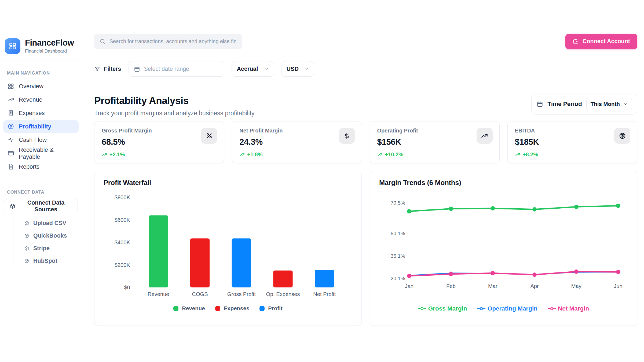  What do you see at coordinates (46, 248) in the screenshot?
I see `data-source-stripe: Stripe` at bounding box center [46, 248].